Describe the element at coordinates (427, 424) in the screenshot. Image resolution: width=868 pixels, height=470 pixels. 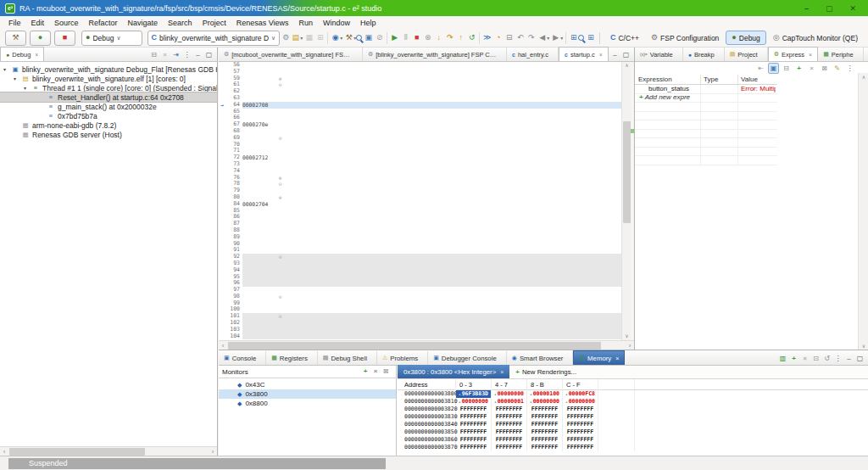
I see `memory-address: 0000000000003840` at that location.